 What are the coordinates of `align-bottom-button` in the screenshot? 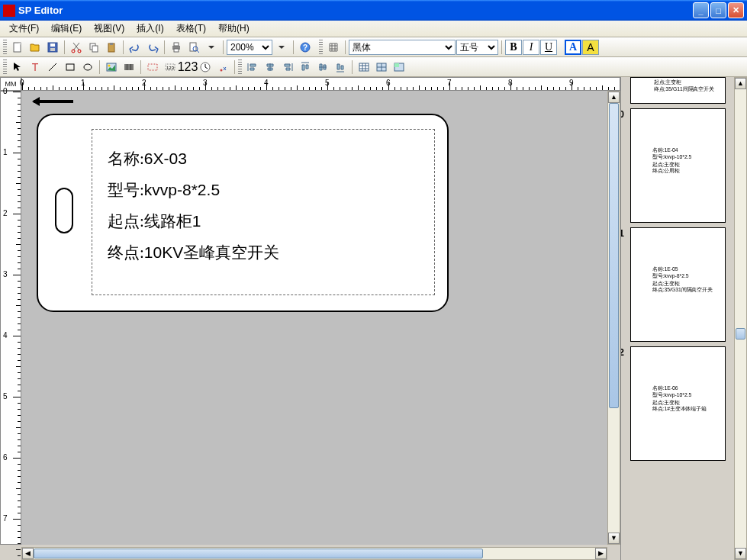 It's located at (340, 67).